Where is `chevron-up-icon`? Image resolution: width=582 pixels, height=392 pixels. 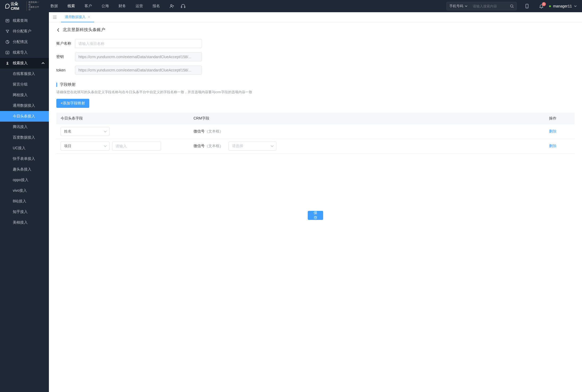
chevron-up-icon is located at coordinates (43, 63).